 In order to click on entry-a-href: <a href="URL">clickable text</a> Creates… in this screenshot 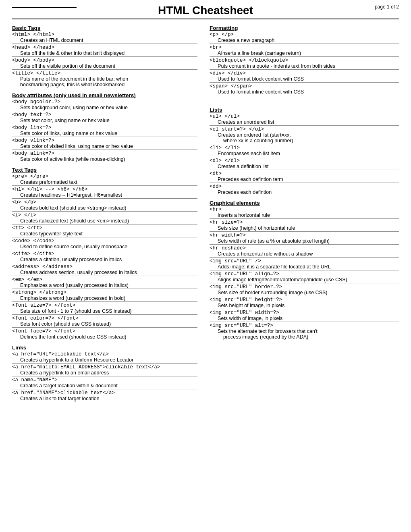, I will do `click(105, 357)`.